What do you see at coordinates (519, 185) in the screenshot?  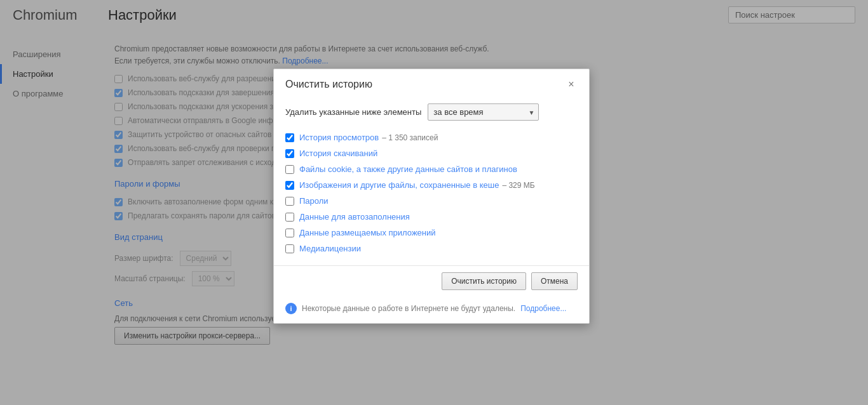 I see `item-cache-count: – 329 МБ` at bounding box center [519, 185].